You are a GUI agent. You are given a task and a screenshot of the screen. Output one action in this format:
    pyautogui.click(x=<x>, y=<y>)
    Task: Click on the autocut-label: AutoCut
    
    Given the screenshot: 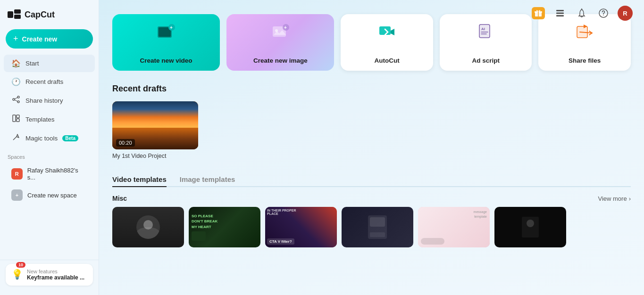 What is the action you would take?
    pyautogui.click(x=387, y=60)
    